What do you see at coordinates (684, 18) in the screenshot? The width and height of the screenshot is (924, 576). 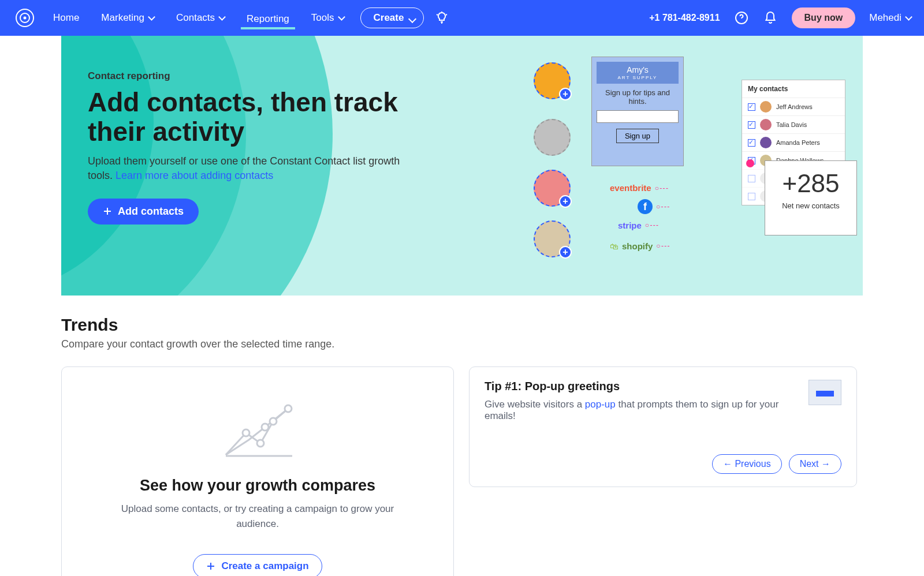 I see `phone-number: +1 781-482-8911` at bounding box center [684, 18].